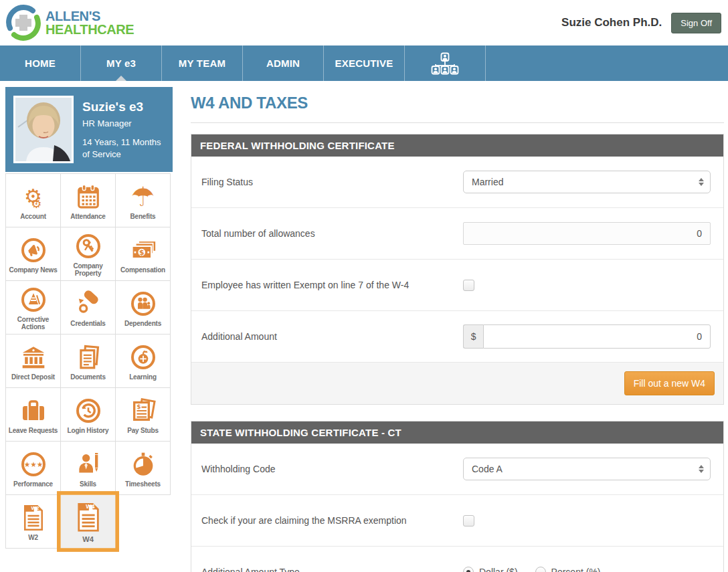  I want to click on sidebar-tile-leave-requests: Leave Requests, so click(33, 415).